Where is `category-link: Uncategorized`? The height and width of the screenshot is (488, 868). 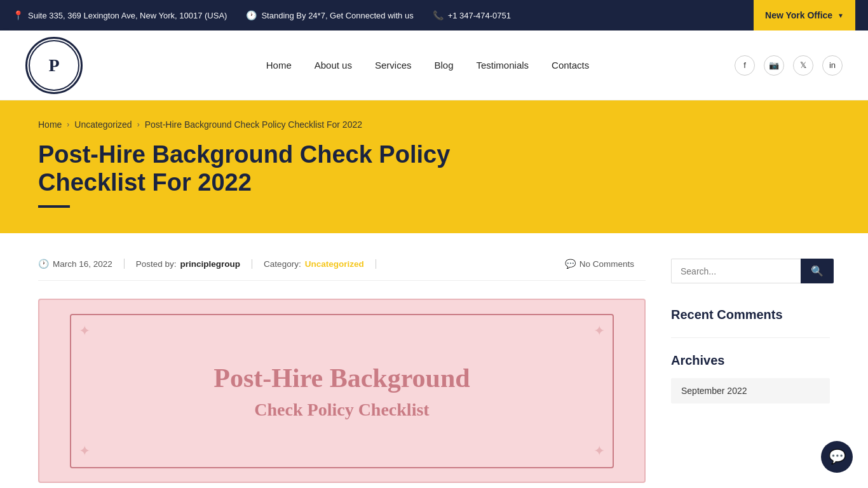 category-link: Uncategorized is located at coordinates (334, 264).